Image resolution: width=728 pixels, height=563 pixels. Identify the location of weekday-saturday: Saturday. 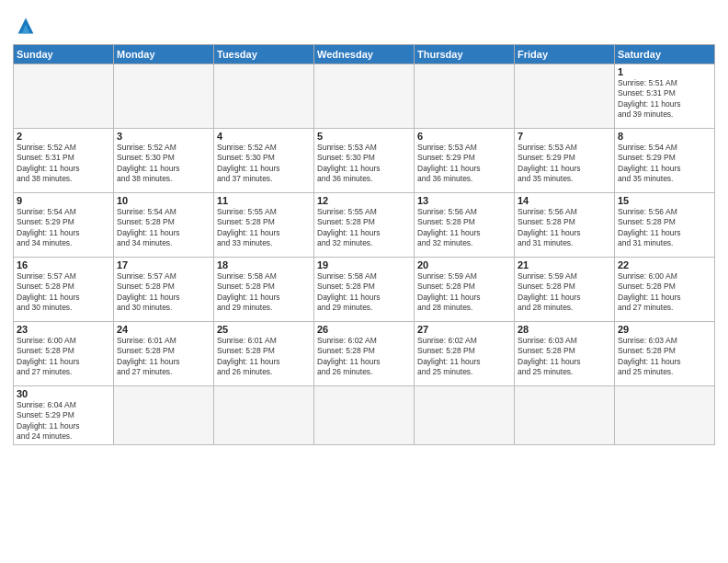
(665, 55).